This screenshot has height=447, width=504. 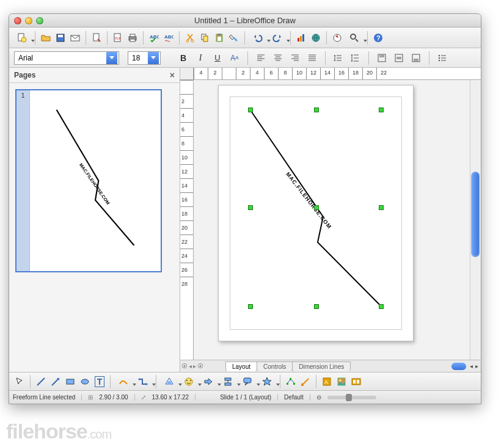 What do you see at coordinates (60, 38) in the screenshot?
I see `save-button` at bounding box center [60, 38].